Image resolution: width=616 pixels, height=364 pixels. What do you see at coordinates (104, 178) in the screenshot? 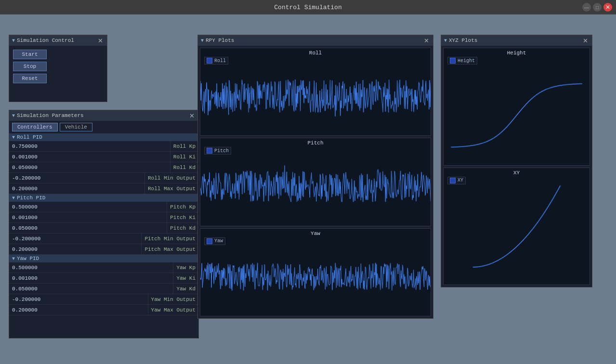
I see `param-row: -0.200000 Roll Min Output` at bounding box center [104, 178].